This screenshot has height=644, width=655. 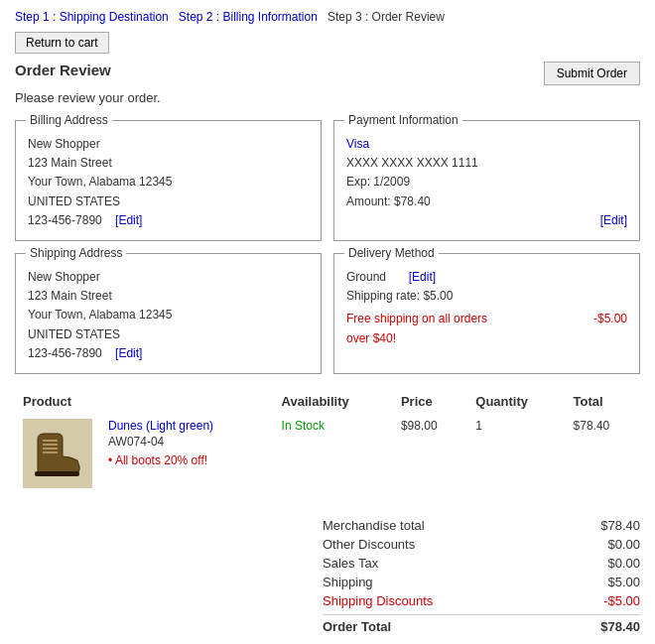 I want to click on product-details-cell: Dunes (Light green) AW074-04 All boots 2…, so click(x=187, y=454).